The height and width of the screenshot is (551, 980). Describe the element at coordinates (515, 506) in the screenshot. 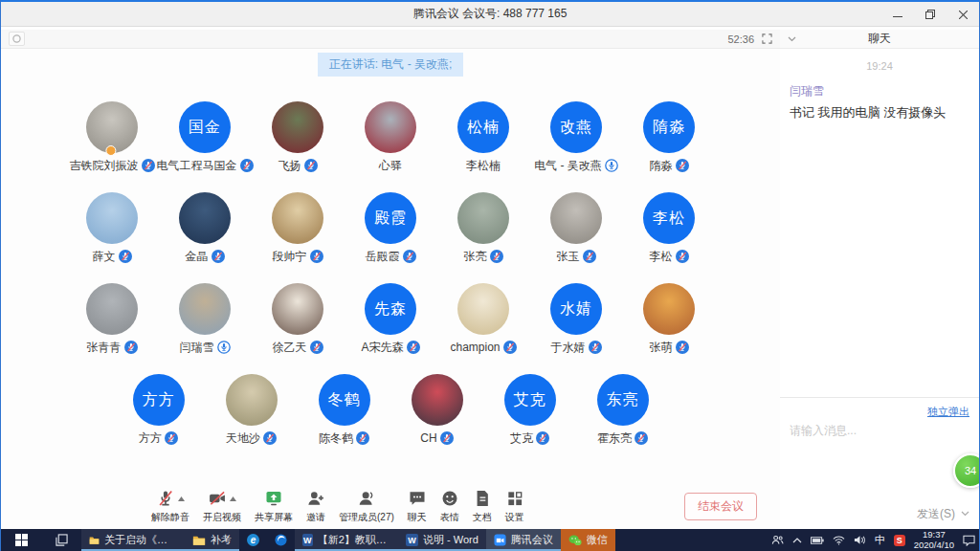

I see `toolbar-settings: 设置` at that location.